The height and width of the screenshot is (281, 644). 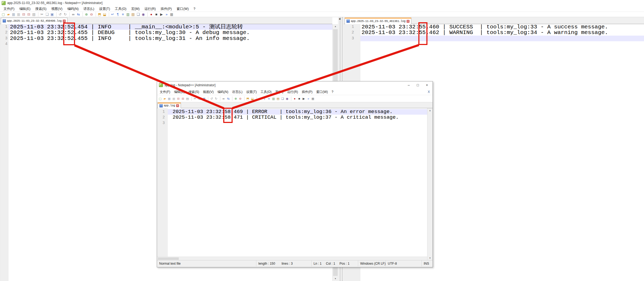 I want to click on outer-menu-?: ?, so click(x=195, y=9).